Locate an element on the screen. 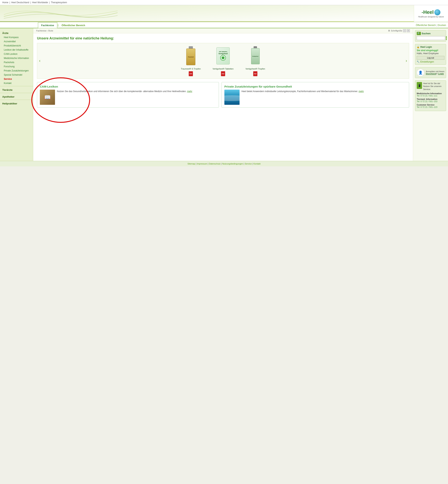 This screenshot has width=448, height=484. contact-phone-customer: Tel: 0 72 21 / 501–123 is located at coordinates (431, 107).